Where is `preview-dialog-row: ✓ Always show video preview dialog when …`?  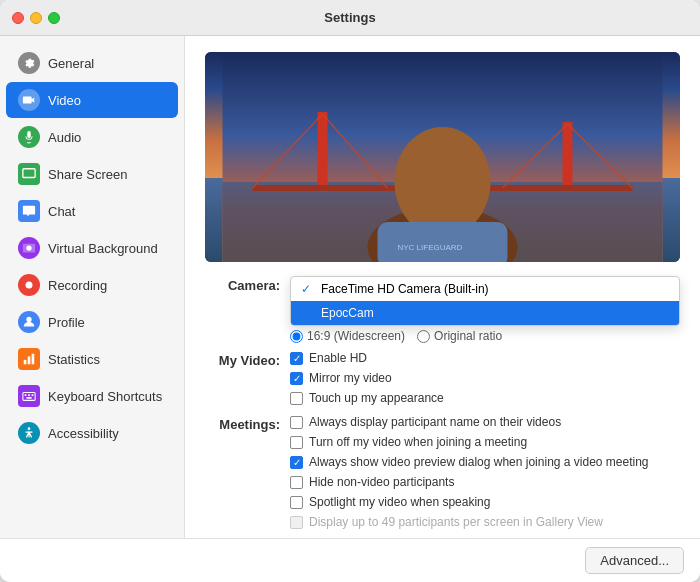
preview-dialog-row: ✓ Always show video preview dialog when … is located at coordinates (485, 462).